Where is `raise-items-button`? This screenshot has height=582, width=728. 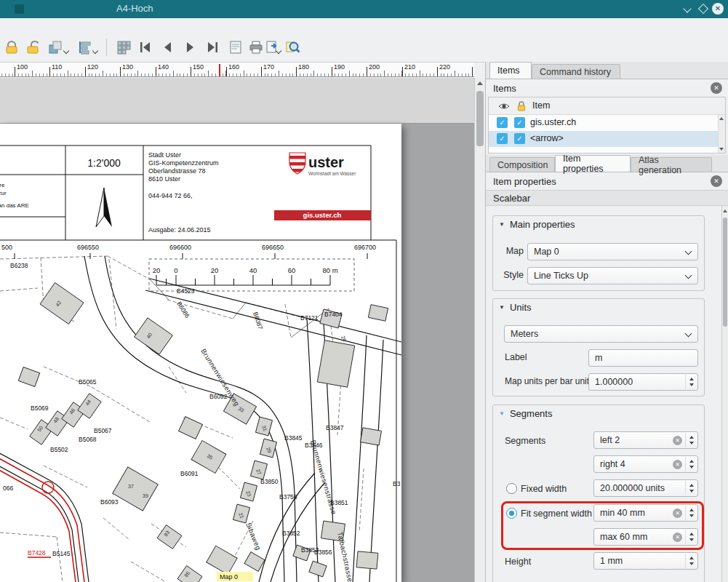
raise-items-button is located at coordinates (55, 47).